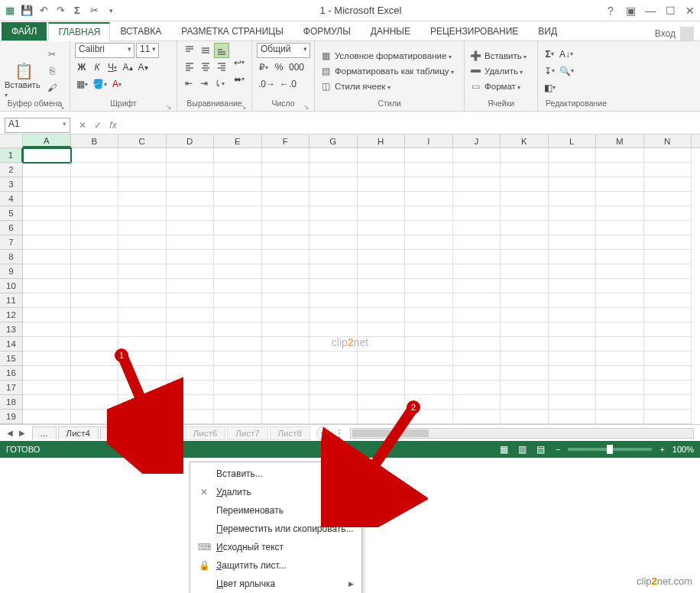  I want to click on horizontal-scrollbar, so click(522, 433).